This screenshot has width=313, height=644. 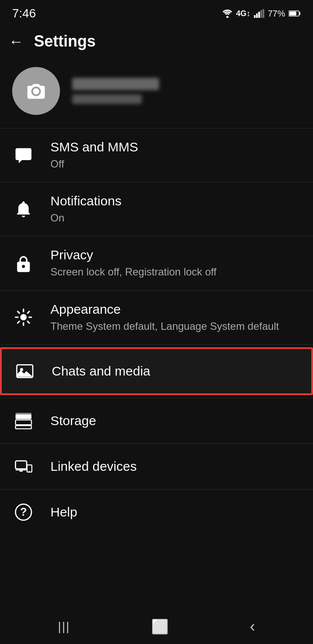 I want to click on settings-item-sms-mms: SMS and MMS Off, so click(x=156, y=155).